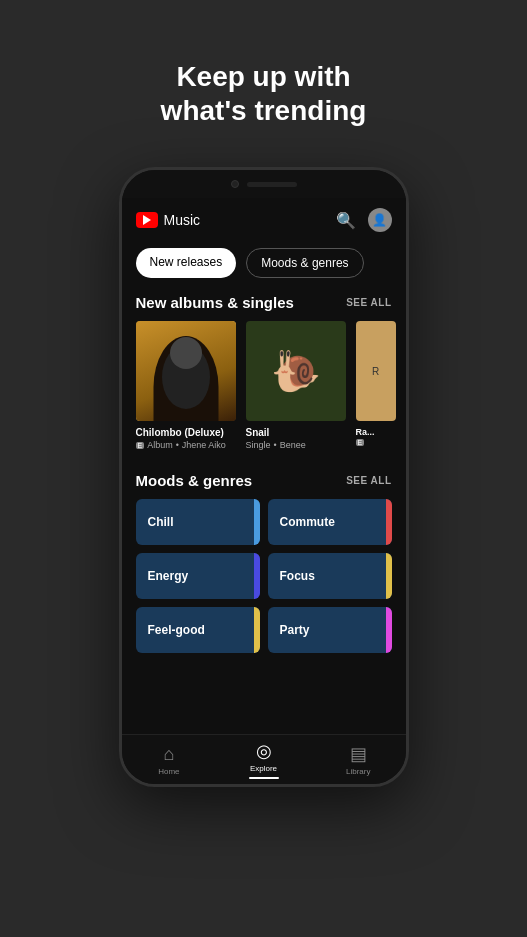  What do you see at coordinates (264, 576) in the screenshot?
I see `moods-grid: Chill Commute Energy Focus Feel-good` at bounding box center [264, 576].